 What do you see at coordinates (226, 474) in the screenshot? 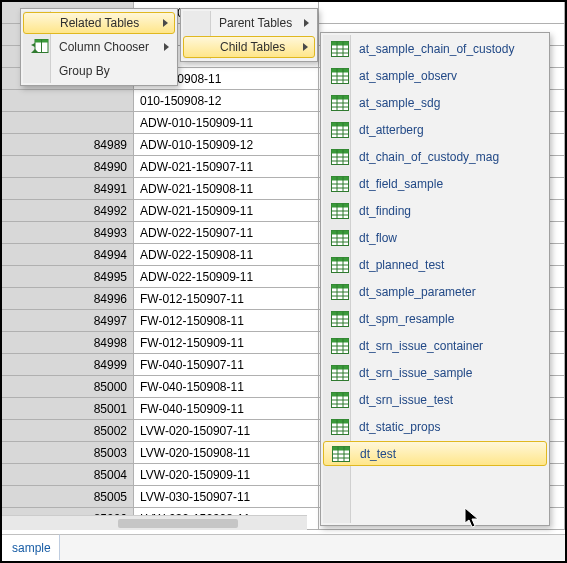
I see `cell-value: LVW-020-150909-11` at bounding box center [226, 474].